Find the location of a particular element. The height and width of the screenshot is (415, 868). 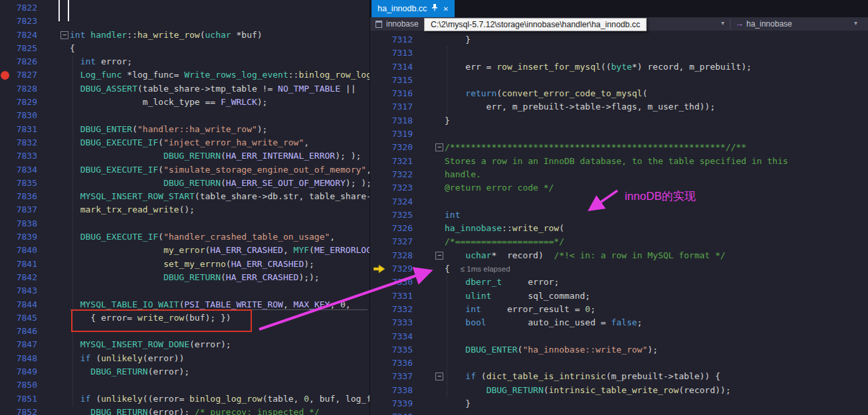

code-text: MYSQL_INSERT_ROW_DONE(error); is located at coordinates (150, 345).